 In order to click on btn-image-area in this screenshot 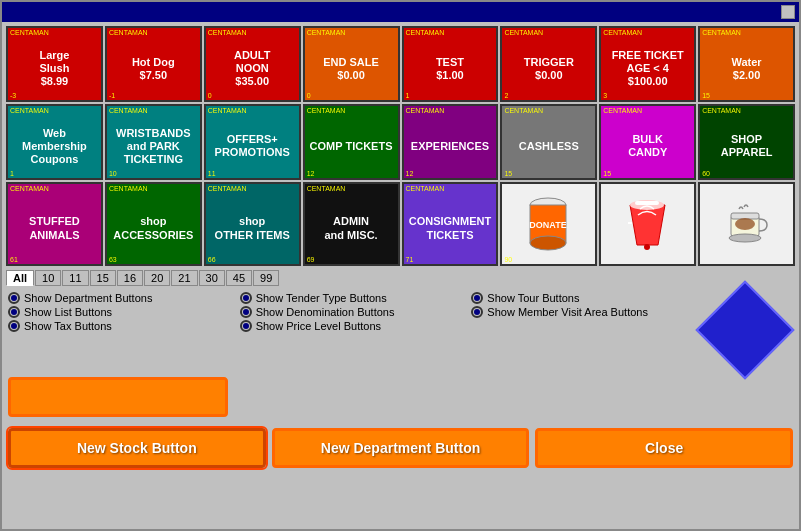, I will do `click(648, 226)`.